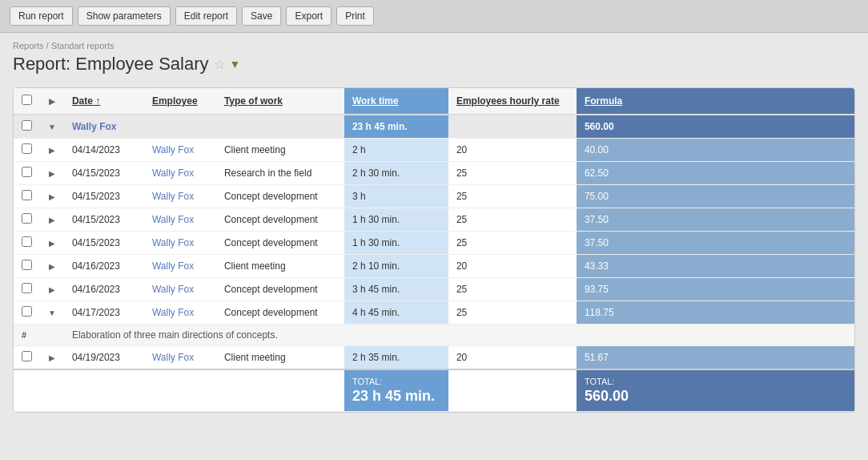  What do you see at coordinates (235, 64) in the screenshot?
I see `title-dropdown-icon: ▼` at bounding box center [235, 64].